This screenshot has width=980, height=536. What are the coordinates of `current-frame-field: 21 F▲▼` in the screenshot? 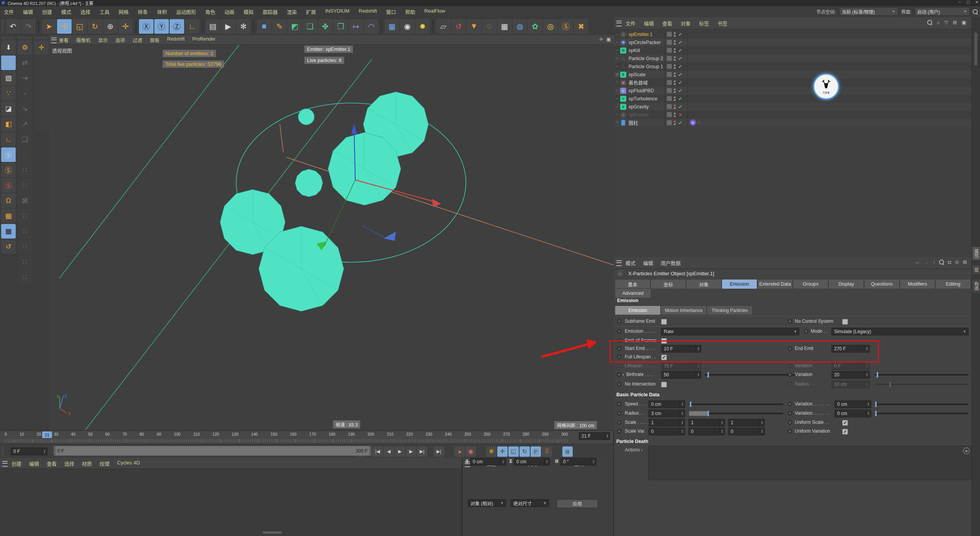 It's located at (595, 436).